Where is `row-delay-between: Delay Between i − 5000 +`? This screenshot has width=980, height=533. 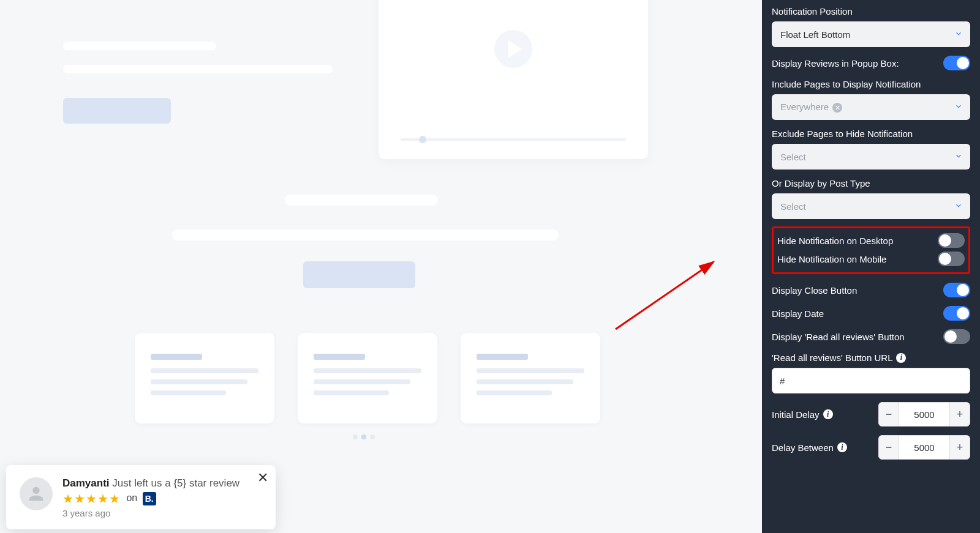 row-delay-between: Delay Between i − 5000 + is located at coordinates (871, 447).